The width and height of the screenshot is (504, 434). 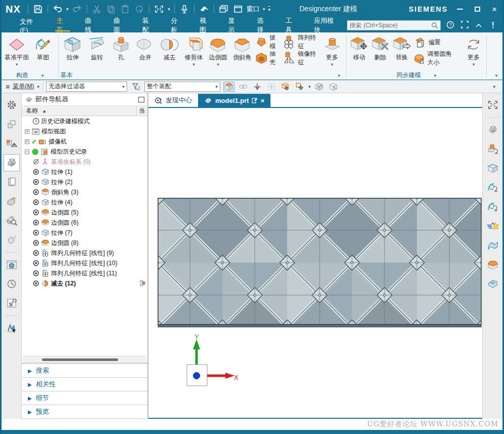 What do you see at coordinates (464, 25) in the screenshot?
I see `fullscreen-icon` at bounding box center [464, 25].